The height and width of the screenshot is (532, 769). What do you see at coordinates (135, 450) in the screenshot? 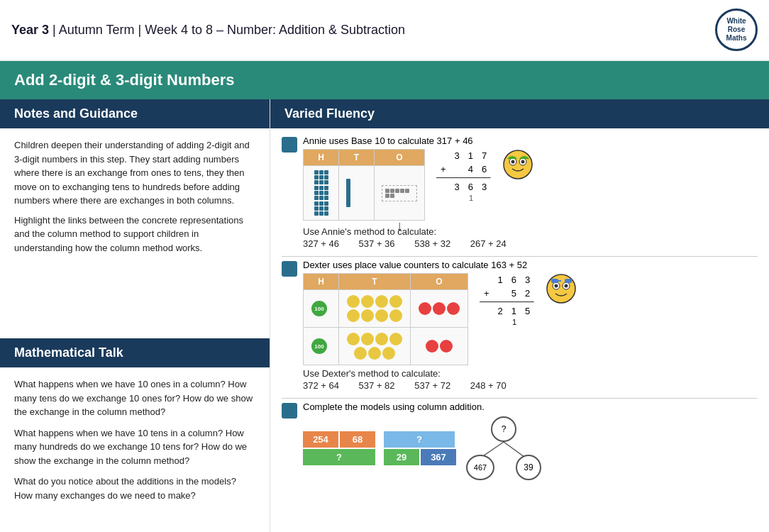
I see `math-talk-content: What happens when we have 10 ones in a c…` at bounding box center [135, 450].